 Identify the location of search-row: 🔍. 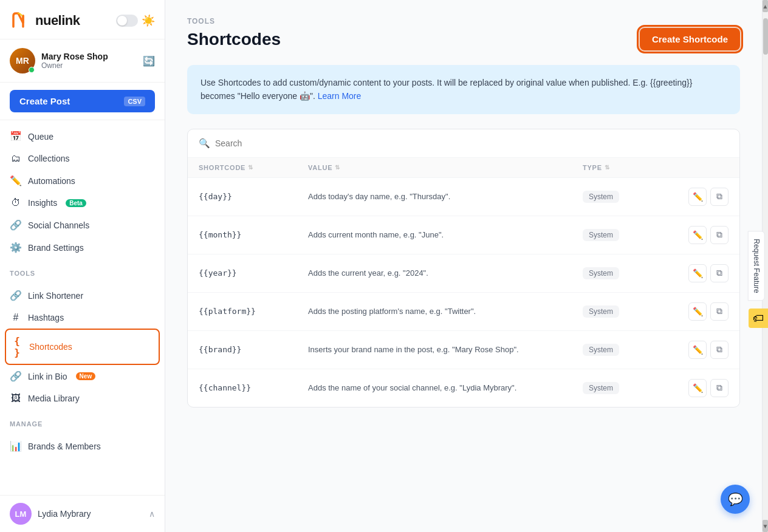
(464, 143).